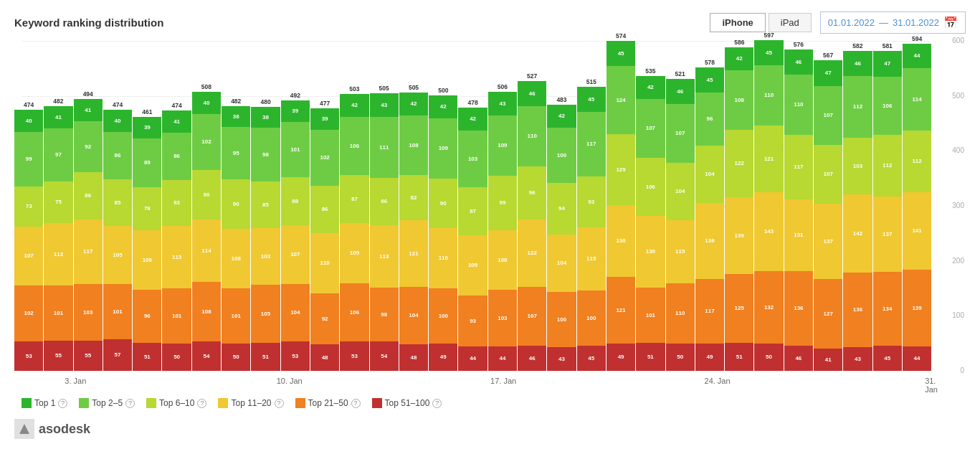 The height and width of the screenshot is (449, 980). What do you see at coordinates (325, 158) in the screenshot?
I see `seg-top2_5: 102` at bounding box center [325, 158].